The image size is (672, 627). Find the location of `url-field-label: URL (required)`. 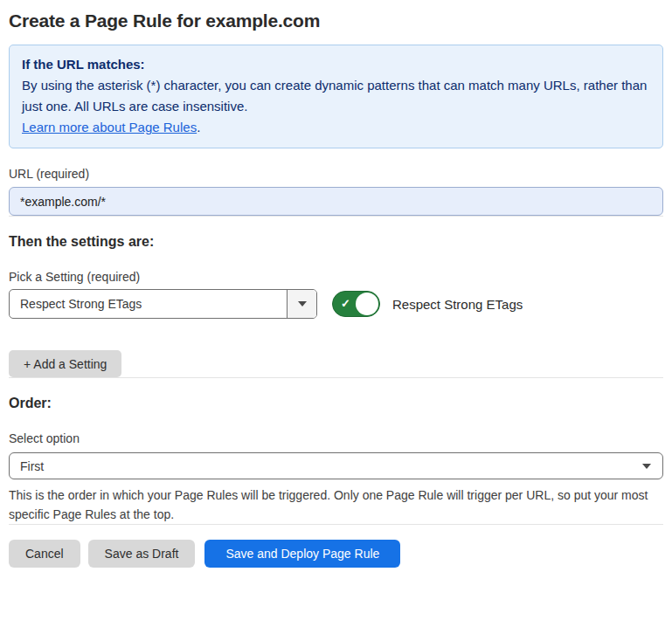

url-field-label: URL (required) is located at coordinates (336, 174).